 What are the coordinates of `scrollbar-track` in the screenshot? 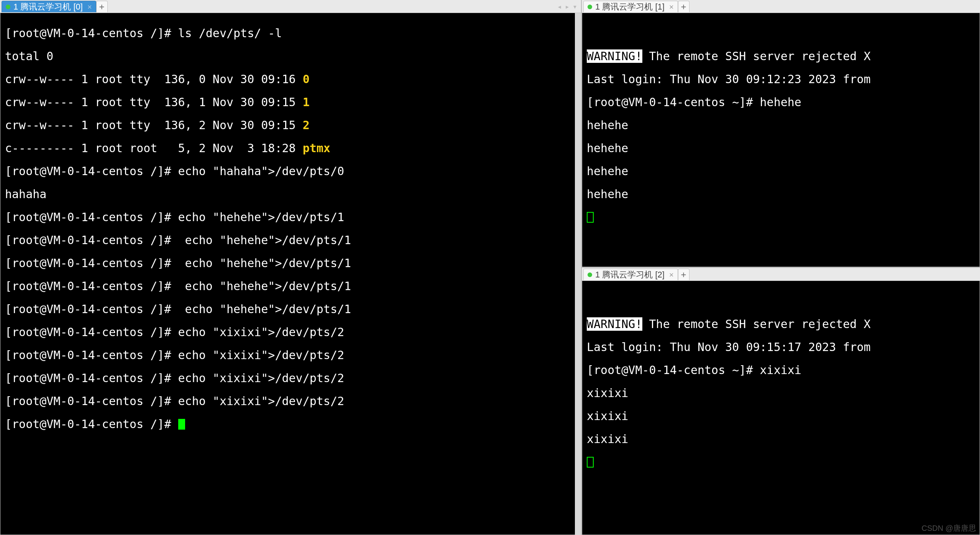 It's located at (578, 274).